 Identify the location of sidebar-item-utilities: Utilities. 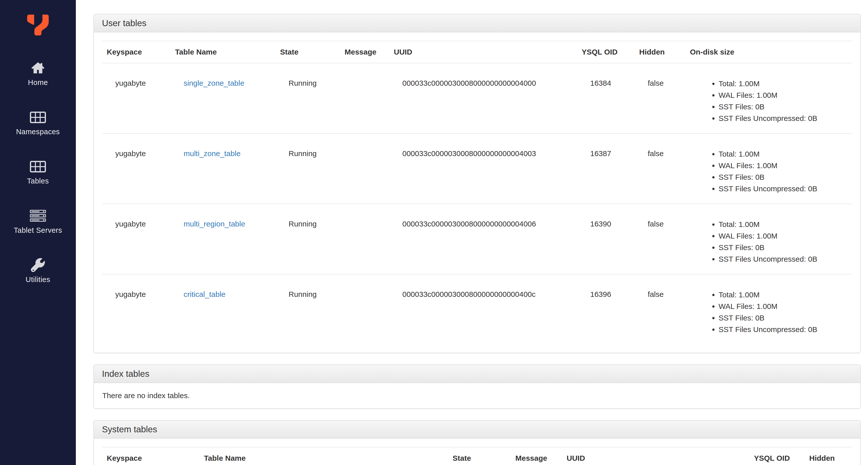
(38, 275).